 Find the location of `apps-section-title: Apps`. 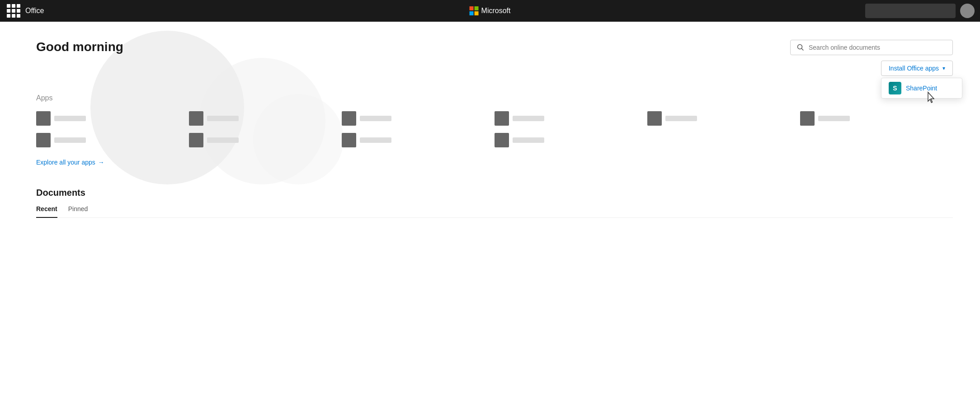

apps-section-title: Apps is located at coordinates (495, 98).